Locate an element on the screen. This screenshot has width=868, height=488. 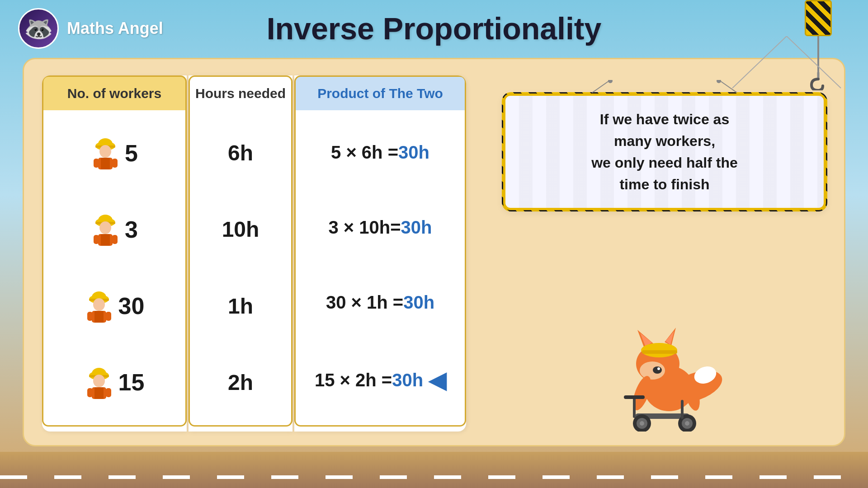
info-line-4: time to finish is located at coordinates (665, 184).